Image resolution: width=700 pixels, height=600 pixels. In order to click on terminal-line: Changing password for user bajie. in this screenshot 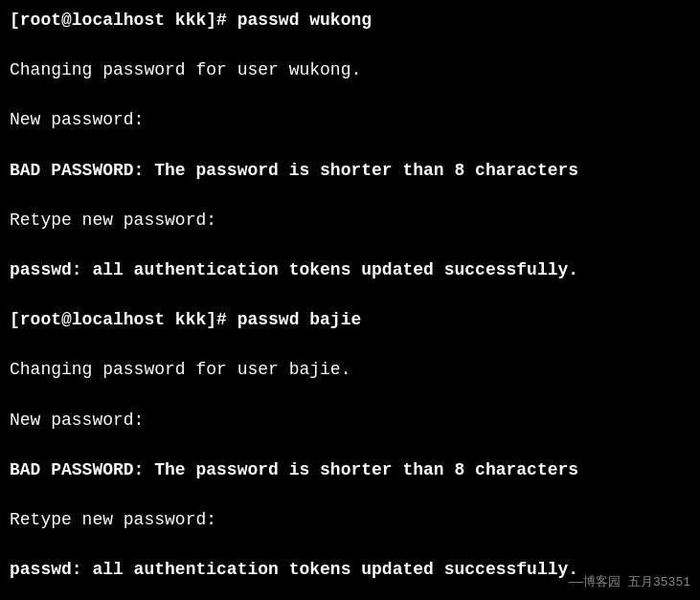, I will do `click(350, 369)`.